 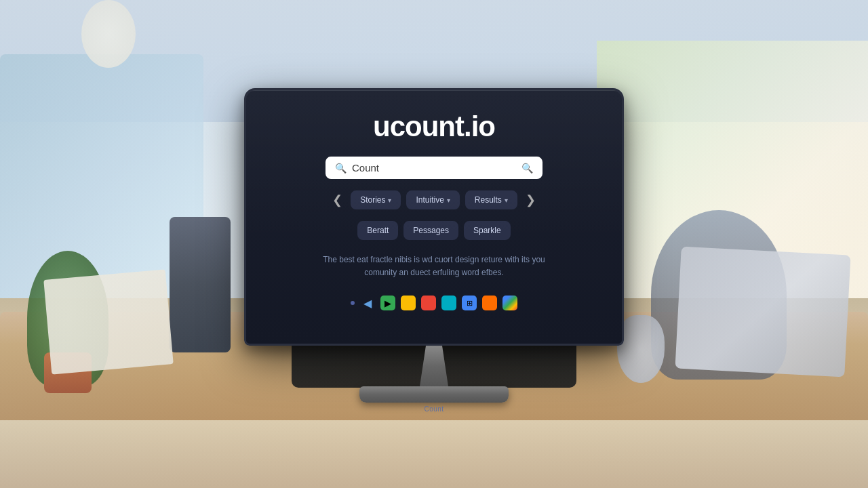 I want to click on computer-tower, so click(x=200, y=285).